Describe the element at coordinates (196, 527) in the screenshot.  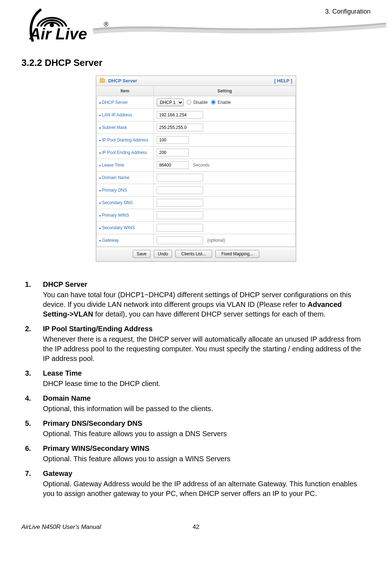
I see `page-footer: AirLive N450R User's Manual 42` at that location.